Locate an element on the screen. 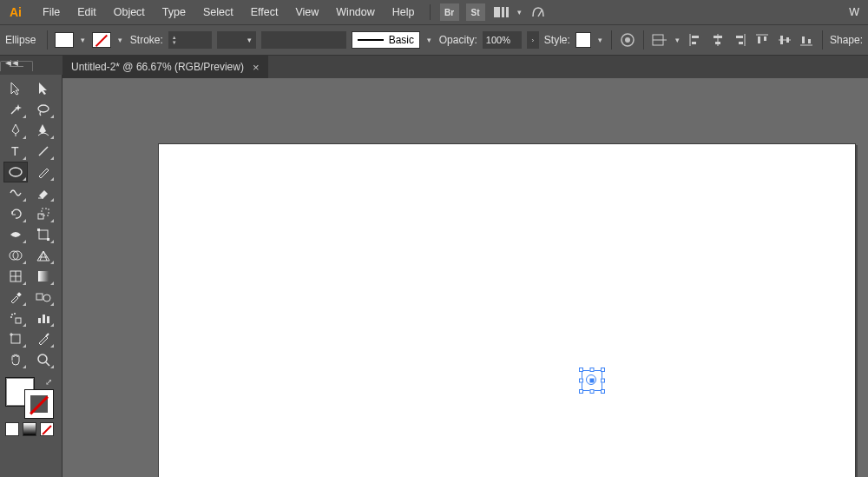 Image resolution: width=868 pixels, height=477 pixels. scale-tool is located at coordinates (43, 214).